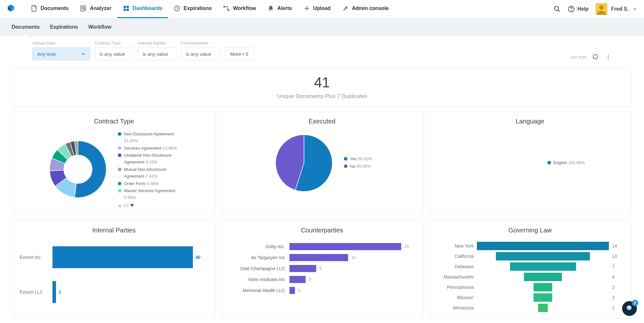 The image size is (644, 323). I want to click on filter-upload-date: Upload Date Any time, so click(61, 50).